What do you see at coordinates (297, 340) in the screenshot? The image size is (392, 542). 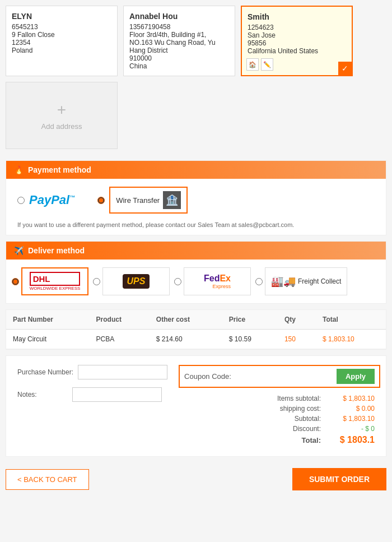 I see `row-qty: 150` at bounding box center [297, 340].